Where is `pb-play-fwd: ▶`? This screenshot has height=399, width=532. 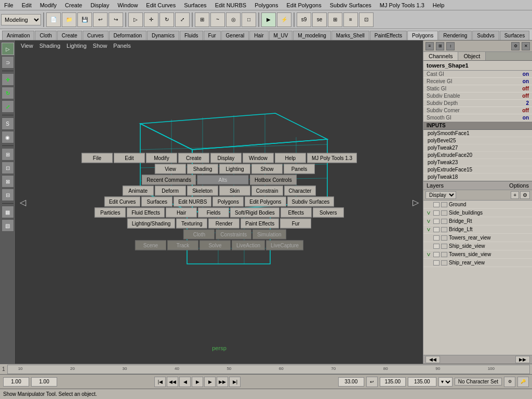 pb-play-fwd: ▶ is located at coordinates (197, 382).